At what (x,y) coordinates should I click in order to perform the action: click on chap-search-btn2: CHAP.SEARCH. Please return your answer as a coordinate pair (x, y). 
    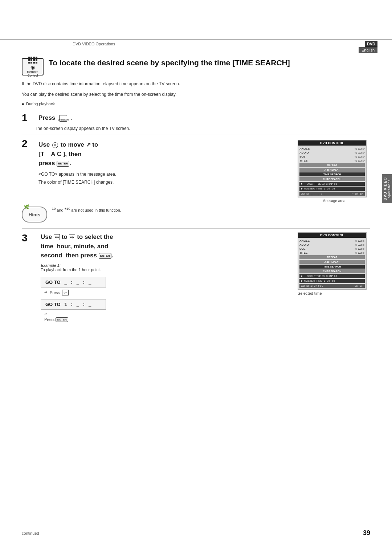
    Looking at the image, I should click on (332, 272).